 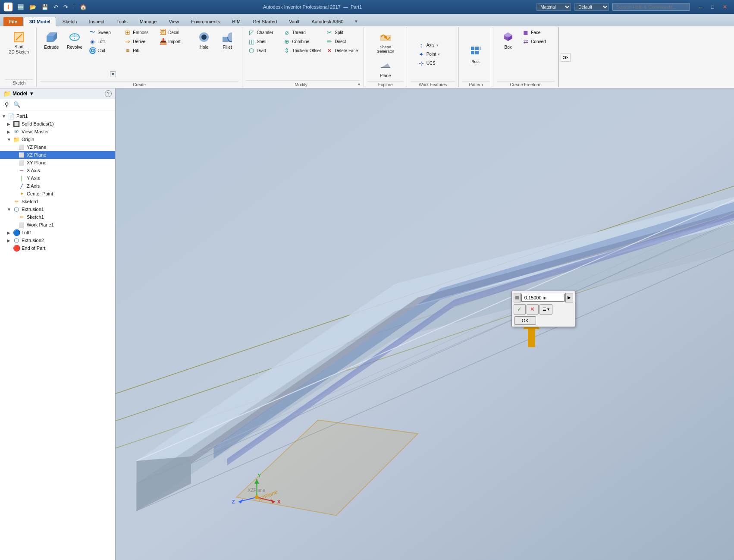 I want to click on tree-item-extrusion1: ▼ ⬡ Extrusion1, so click(x=58, y=209).